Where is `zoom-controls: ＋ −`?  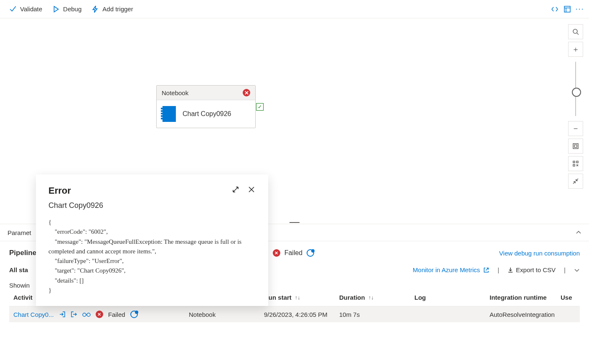 zoom-controls: ＋ − is located at coordinates (576, 106).